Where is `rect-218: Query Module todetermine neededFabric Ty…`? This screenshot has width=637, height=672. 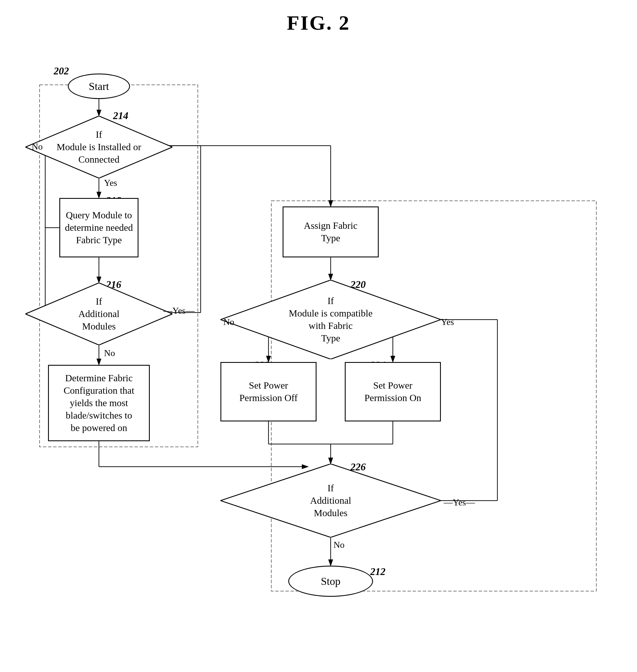 rect-218: Query Module todetermine neededFabric Ty… is located at coordinates (99, 228).